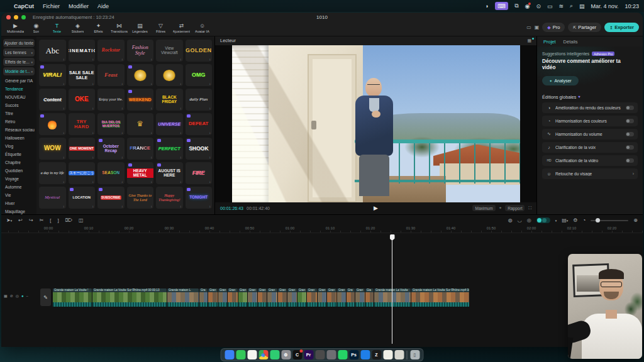 The width and height of the screenshot is (644, 362). What do you see at coordinates (19, 204) in the screenshot?
I see `sidebar-item-hiver: Hiver` at bounding box center [19, 204].